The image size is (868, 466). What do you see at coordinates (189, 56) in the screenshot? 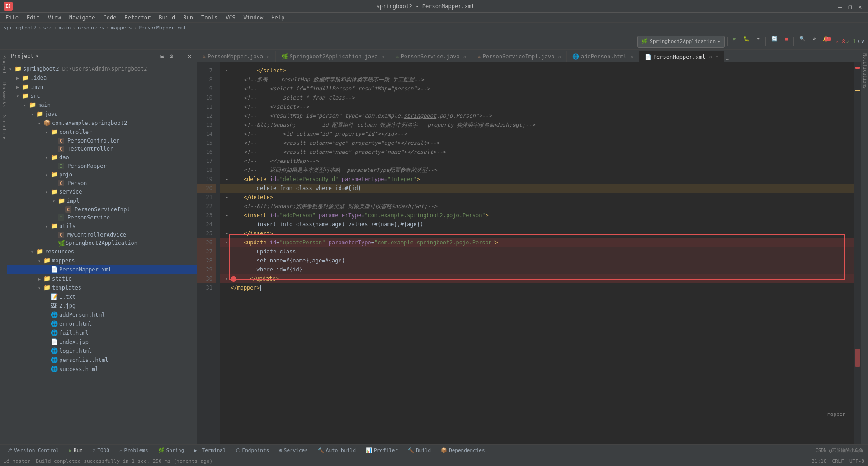
I see `close-panel-icon: ✕` at bounding box center [189, 56].